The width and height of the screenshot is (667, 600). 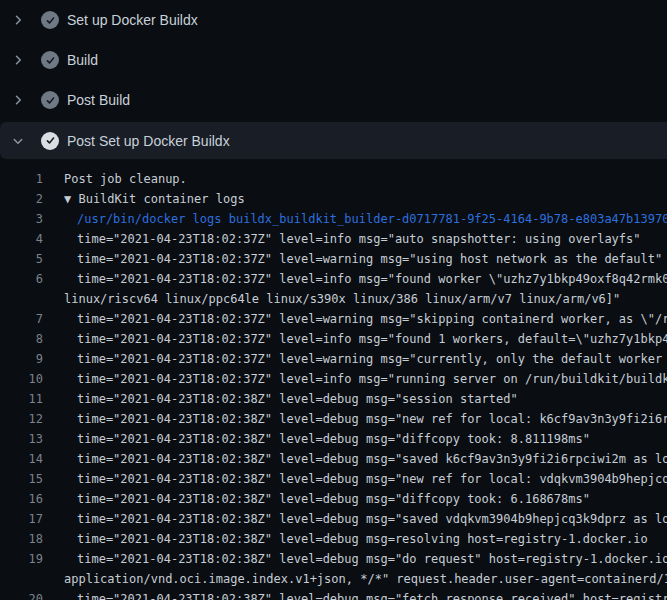 I want to click on log-line-continuation: application/vnd.oci.image.index.v1+json,…, so click(x=334, y=579).